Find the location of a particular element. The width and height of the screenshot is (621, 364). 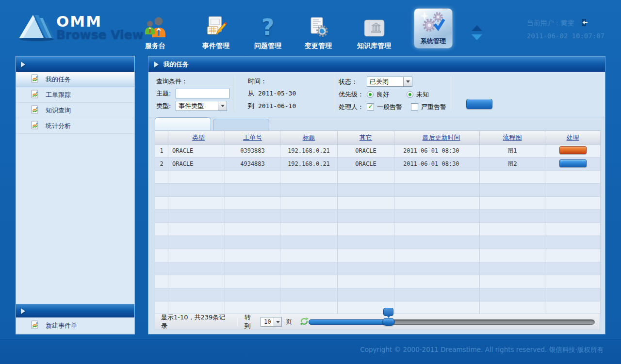

header-ticket-no: 工单号 is located at coordinates (253, 138).